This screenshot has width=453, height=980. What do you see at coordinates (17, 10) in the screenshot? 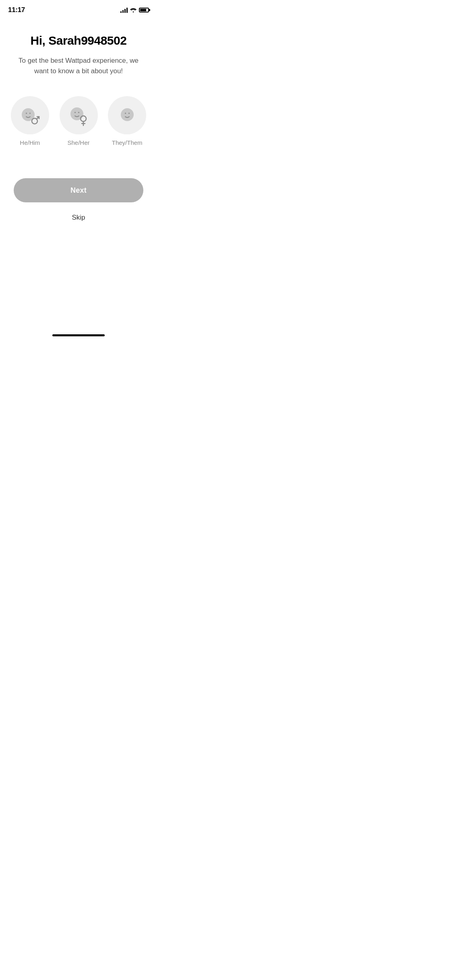
I see `status-time: 11:17` at bounding box center [17, 10].